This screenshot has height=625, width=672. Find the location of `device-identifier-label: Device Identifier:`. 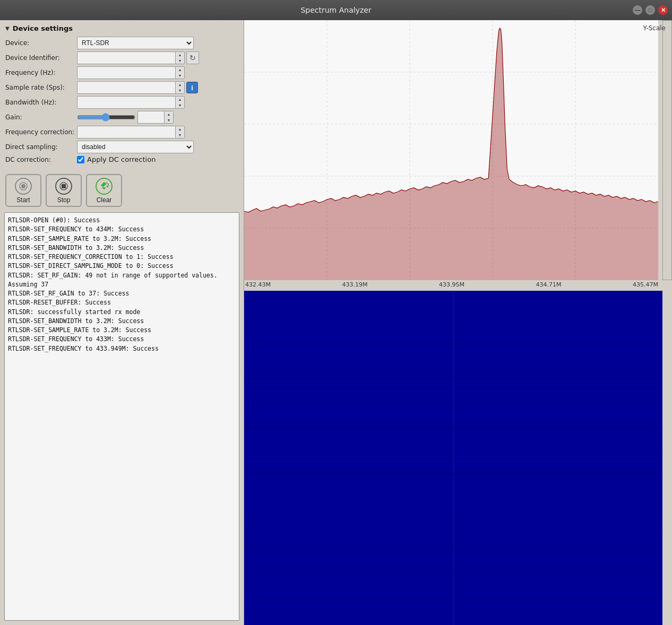

device-identifier-label: Device Identifier: is located at coordinates (41, 58).